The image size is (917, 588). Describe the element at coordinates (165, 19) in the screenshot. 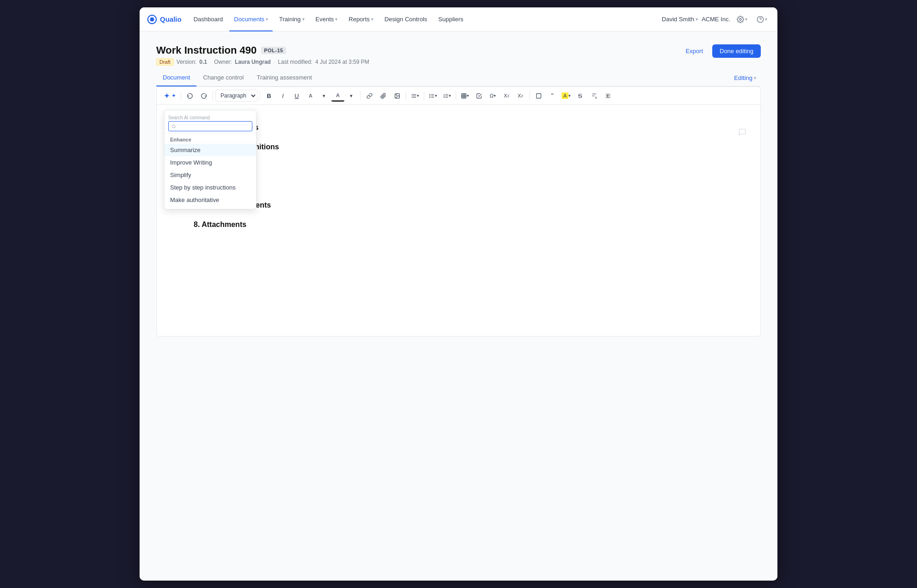

I see `logo: Qualio` at that location.